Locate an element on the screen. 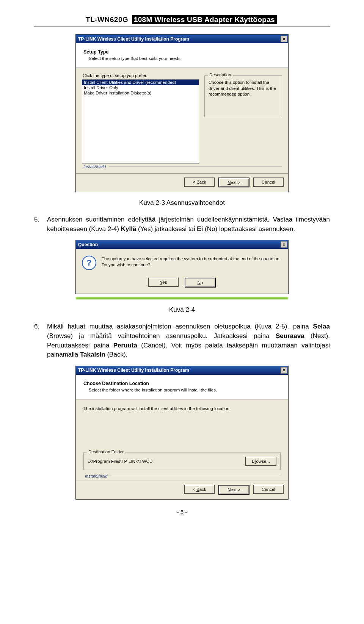 This screenshot has width=364, height=624. page-number: - 5 - is located at coordinates (182, 512).